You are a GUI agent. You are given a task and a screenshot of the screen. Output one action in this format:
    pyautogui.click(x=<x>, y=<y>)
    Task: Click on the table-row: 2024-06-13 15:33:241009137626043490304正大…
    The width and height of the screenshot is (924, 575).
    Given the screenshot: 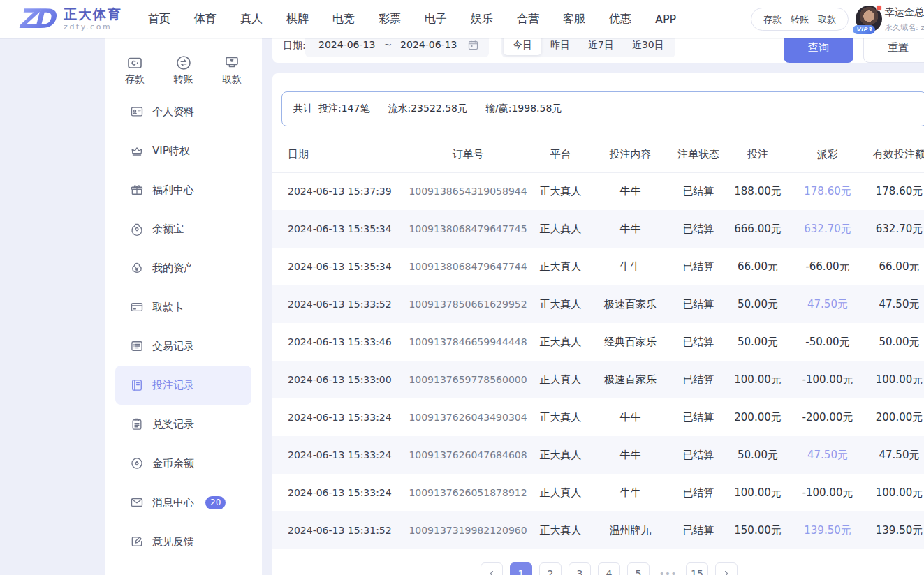 What is the action you would take?
    pyautogui.click(x=598, y=417)
    